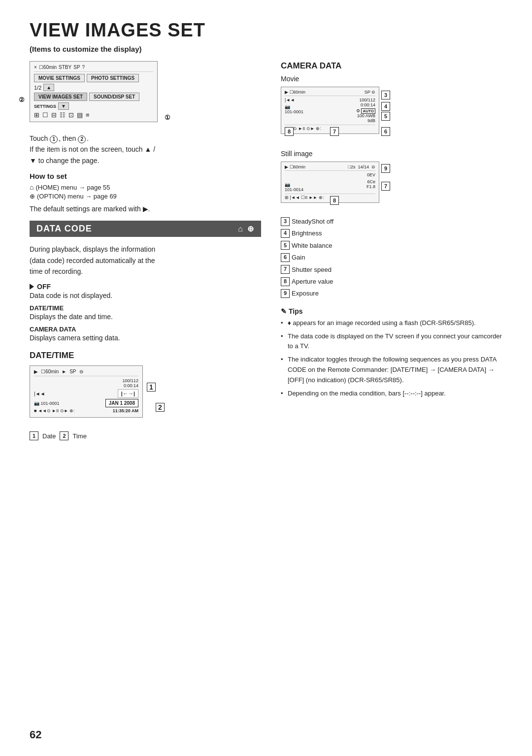  Describe the element at coordinates (145, 229) in the screenshot. I see `data-code-header: DATA CODE ⌂ ⊕` at that location.